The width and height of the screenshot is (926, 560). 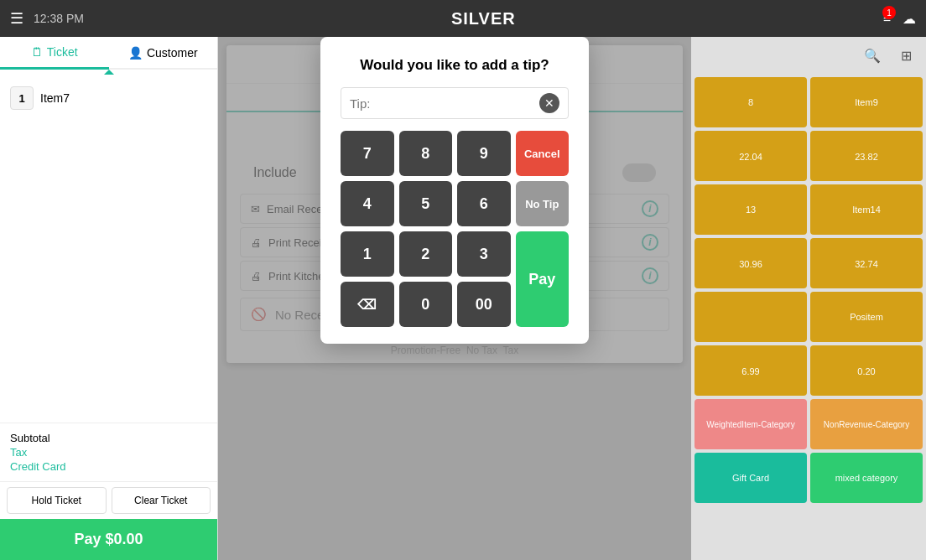 What do you see at coordinates (484, 153) in the screenshot?
I see `numpad-9: 9` at bounding box center [484, 153].